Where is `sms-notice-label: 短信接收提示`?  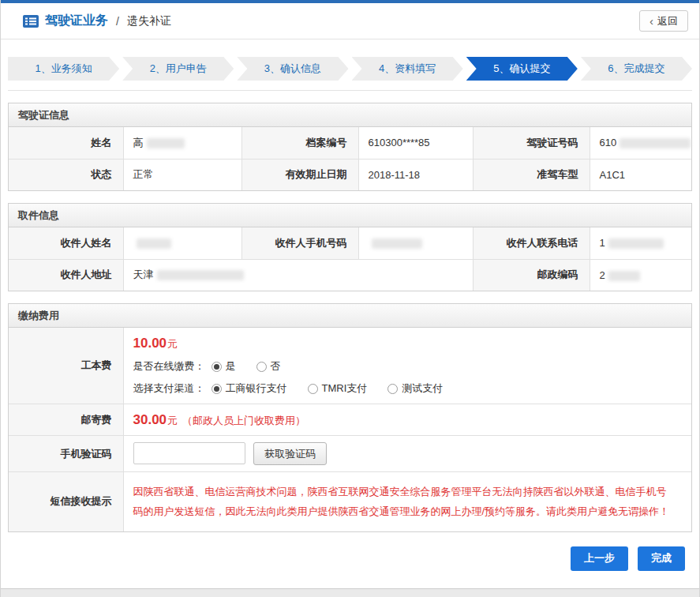 sms-notice-label: 短信接收提示 is located at coordinates (66, 502).